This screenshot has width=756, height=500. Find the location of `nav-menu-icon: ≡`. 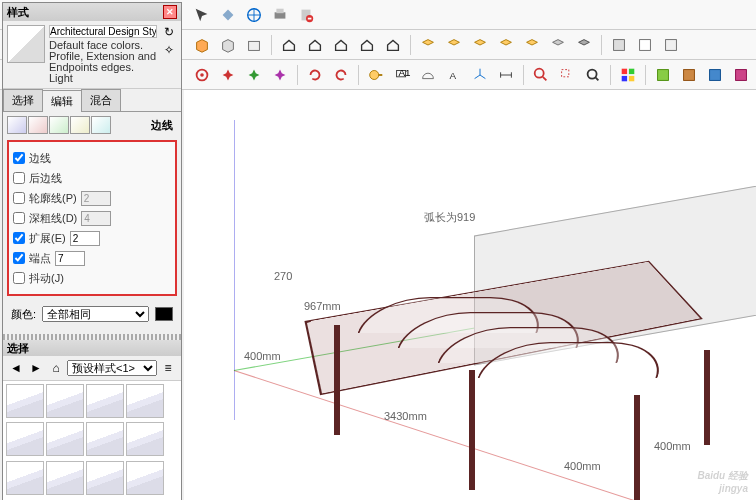

nav-menu-icon: ≡ is located at coordinates (168, 368).